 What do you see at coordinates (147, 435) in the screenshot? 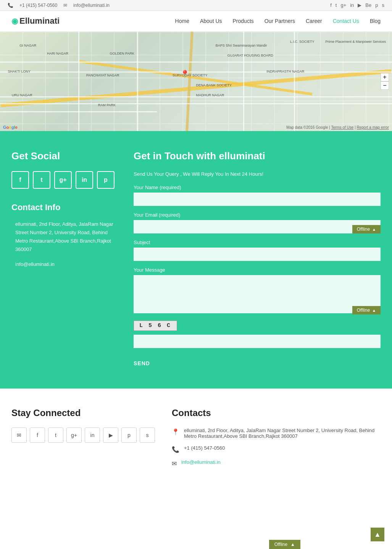
I see `footer-skype-icon: s` at bounding box center [147, 435].